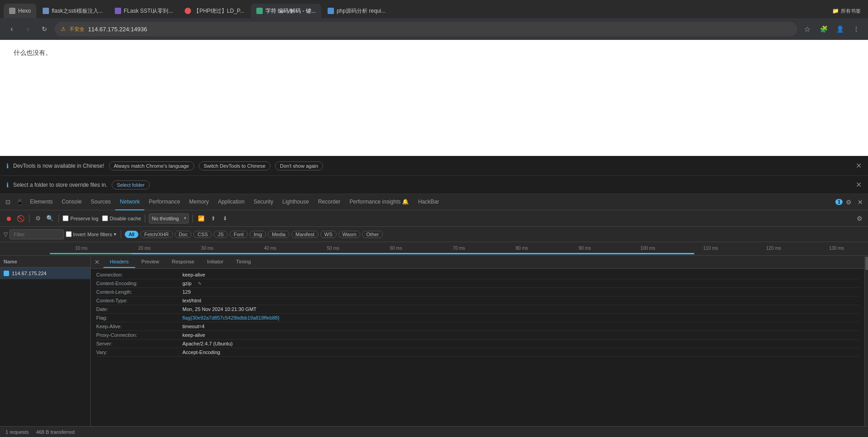 This screenshot has width=868, height=437. What do you see at coordinates (60, 185) in the screenshot?
I see `folder-message: Select a folder to store override files …` at bounding box center [60, 185].